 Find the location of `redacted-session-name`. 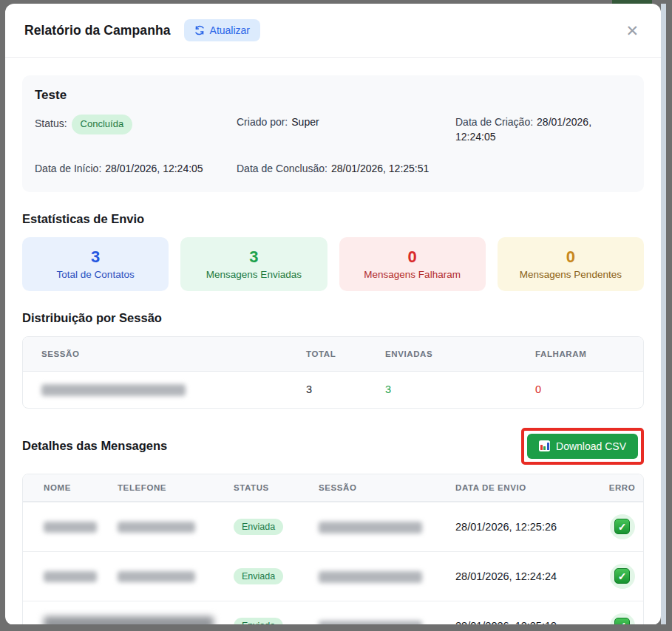

redacted-session-name is located at coordinates (114, 390).